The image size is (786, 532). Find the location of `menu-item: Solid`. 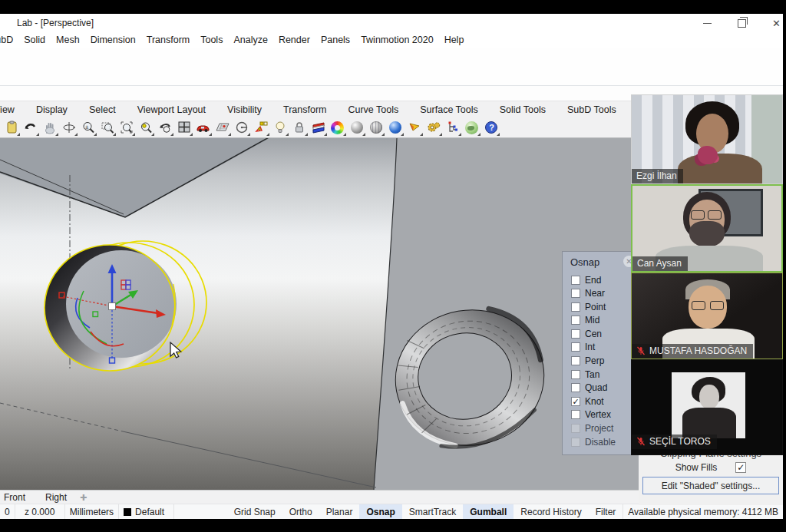

menu-item: Solid is located at coordinates (35, 40).